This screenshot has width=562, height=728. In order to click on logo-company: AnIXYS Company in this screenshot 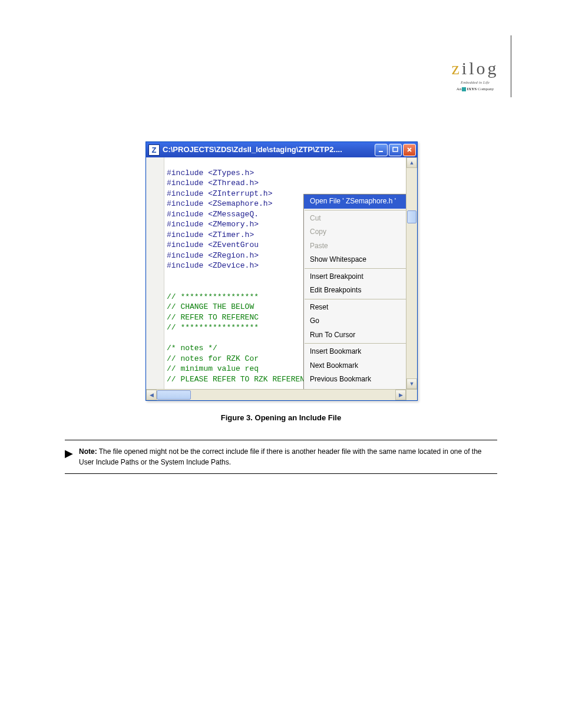, I will do `click(475, 90)`.